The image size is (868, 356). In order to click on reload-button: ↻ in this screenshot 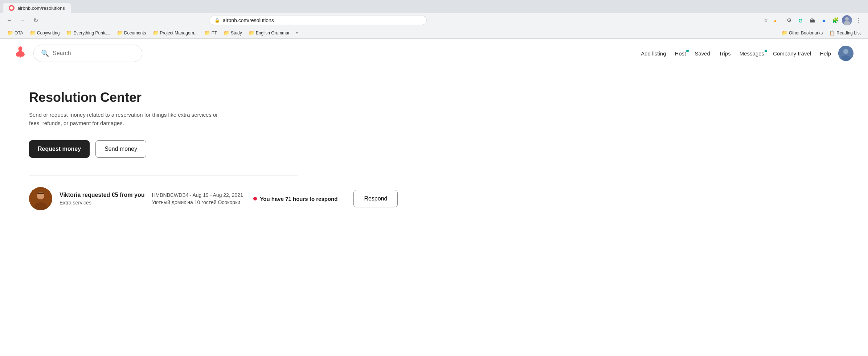, I will do `click(36, 20)`.